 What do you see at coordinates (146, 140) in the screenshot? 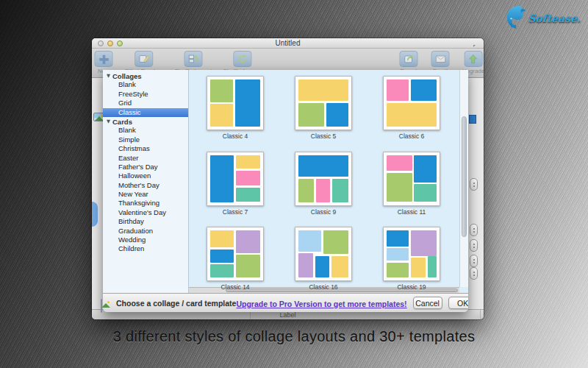
I see `sidebar-item-simple: Simple` at bounding box center [146, 140].